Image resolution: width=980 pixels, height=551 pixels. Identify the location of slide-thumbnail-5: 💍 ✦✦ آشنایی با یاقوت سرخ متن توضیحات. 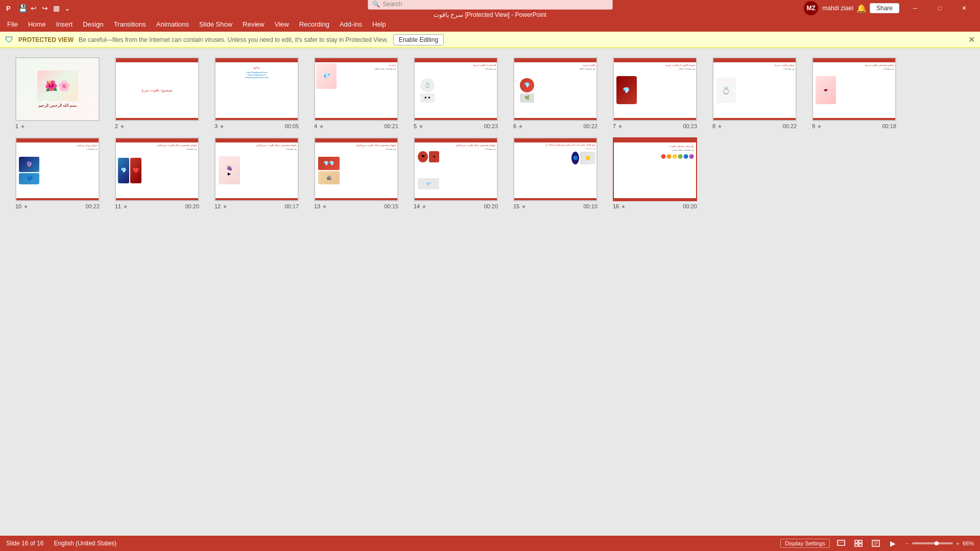
(456, 89).